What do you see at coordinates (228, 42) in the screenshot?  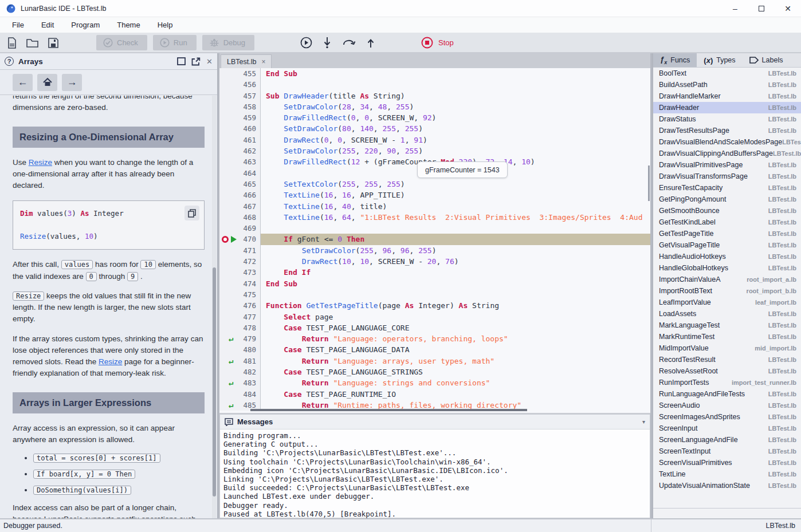 I see `debug-button: Debug` at bounding box center [228, 42].